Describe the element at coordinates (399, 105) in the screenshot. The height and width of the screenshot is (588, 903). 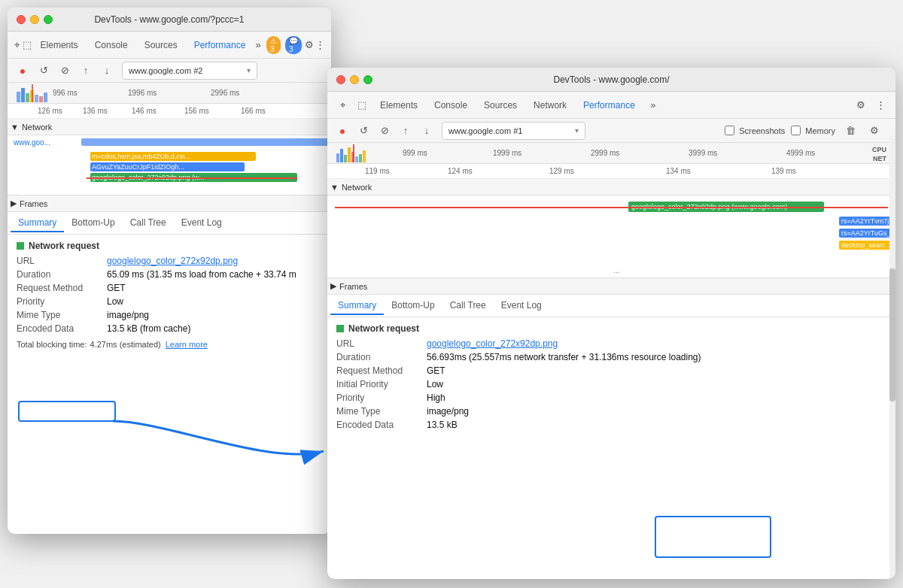
I see `tab-elements-2: Elements` at that location.